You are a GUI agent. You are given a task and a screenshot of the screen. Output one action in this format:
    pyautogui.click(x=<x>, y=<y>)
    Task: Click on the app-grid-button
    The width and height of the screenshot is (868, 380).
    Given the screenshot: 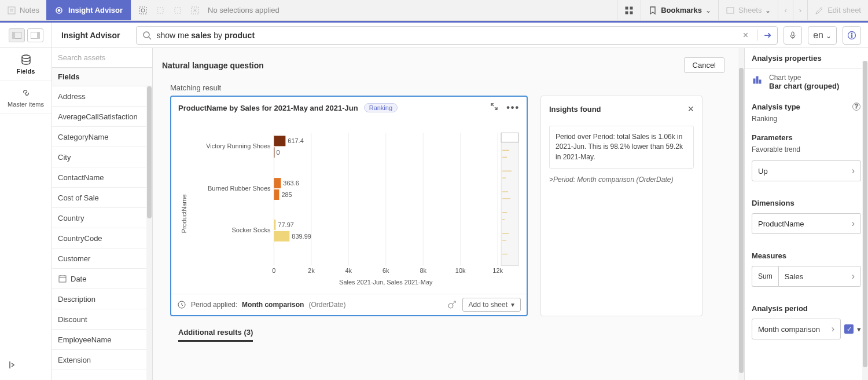 What is the action you would take?
    pyautogui.click(x=628, y=10)
    